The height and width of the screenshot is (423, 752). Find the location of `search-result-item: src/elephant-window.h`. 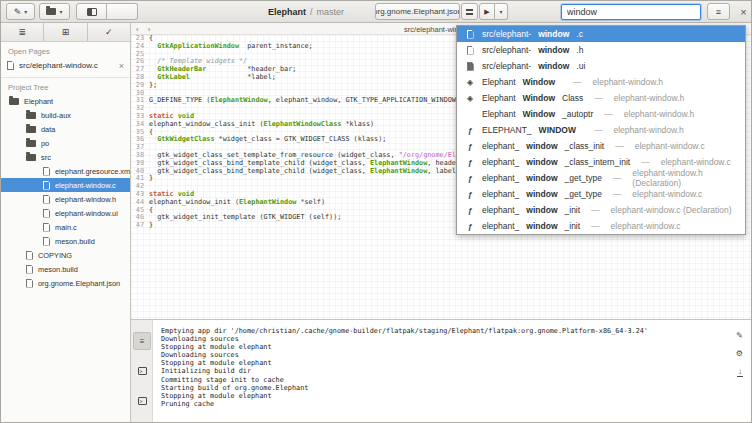

search-result-item: src/elephant-window.h is located at coordinates (601, 50).